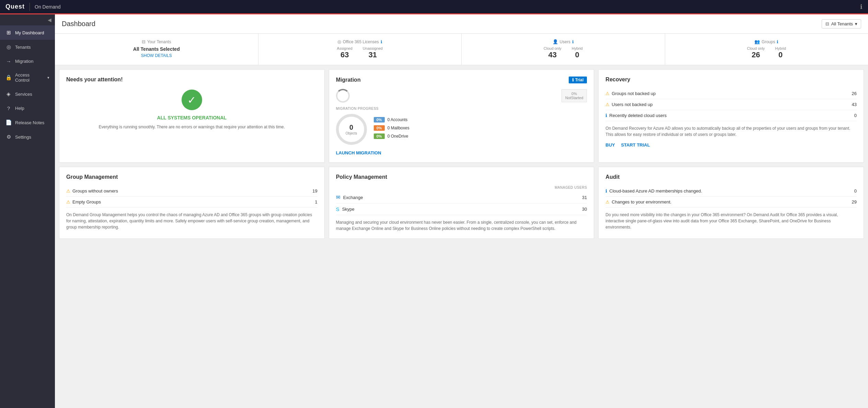  What do you see at coordinates (92, 191) in the screenshot?
I see `gm-row-0-label: ⚠ Groups without owners` at bounding box center [92, 191].